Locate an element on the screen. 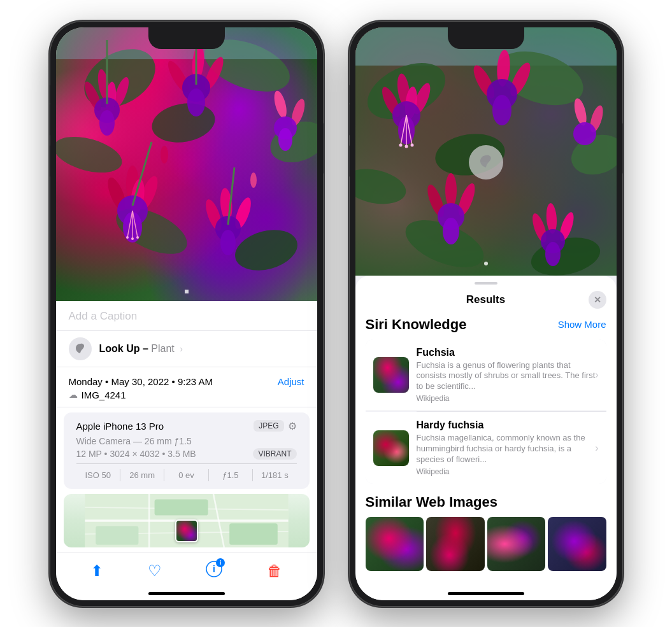 The height and width of the screenshot is (627, 672). silent-switch is located at coordinates (50, 94).